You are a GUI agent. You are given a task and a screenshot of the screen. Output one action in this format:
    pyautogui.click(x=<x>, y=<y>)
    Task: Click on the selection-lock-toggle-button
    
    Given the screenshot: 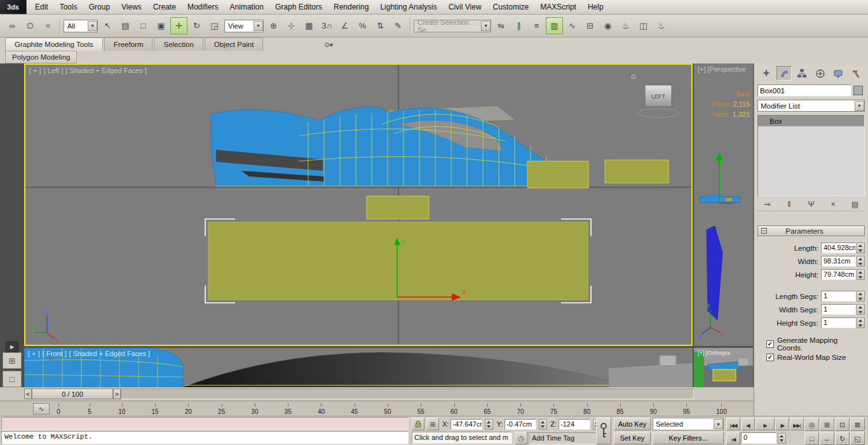 What is the action you would take?
    pyautogui.click(x=418, y=424)
    